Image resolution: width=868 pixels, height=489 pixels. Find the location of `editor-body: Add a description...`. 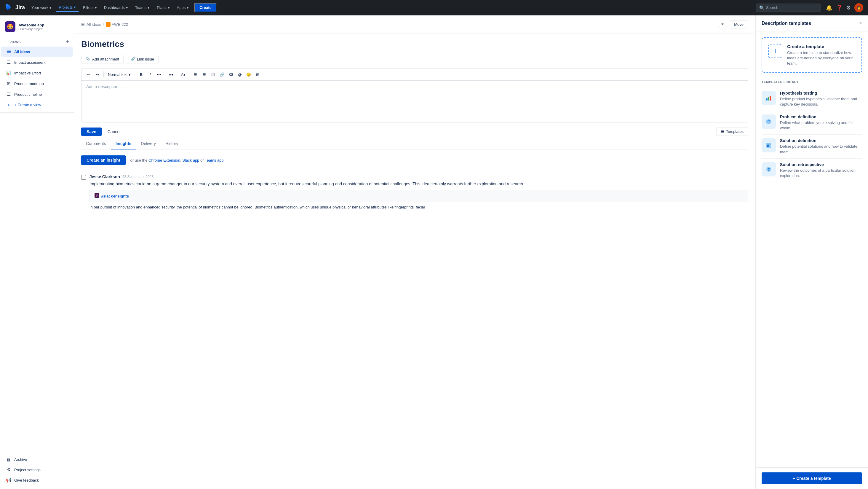

editor-body: Add a description... is located at coordinates (414, 101).